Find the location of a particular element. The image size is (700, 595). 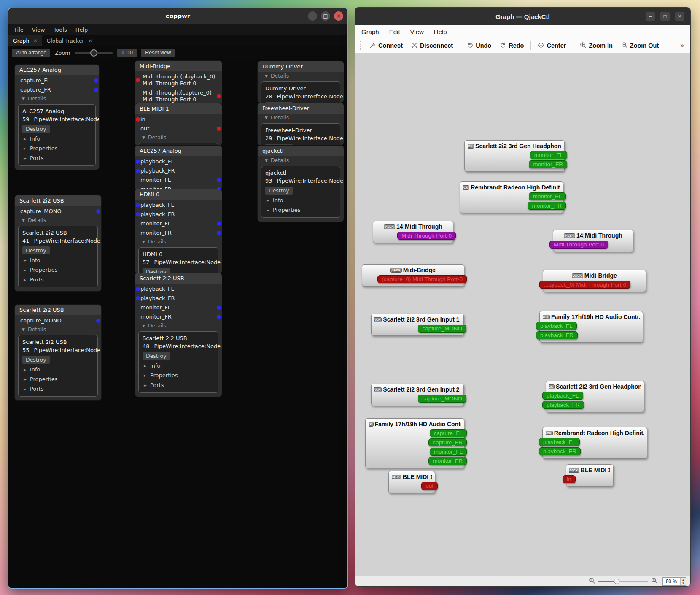

qjackctl-graph-node: JACKScarlett 2i2 3rd Gen Headphon...play… is located at coordinates (595, 397).